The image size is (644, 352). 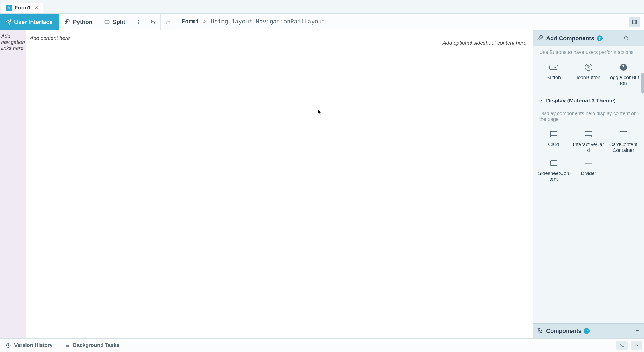 I want to click on components-footer: Components ?, so click(x=588, y=331).